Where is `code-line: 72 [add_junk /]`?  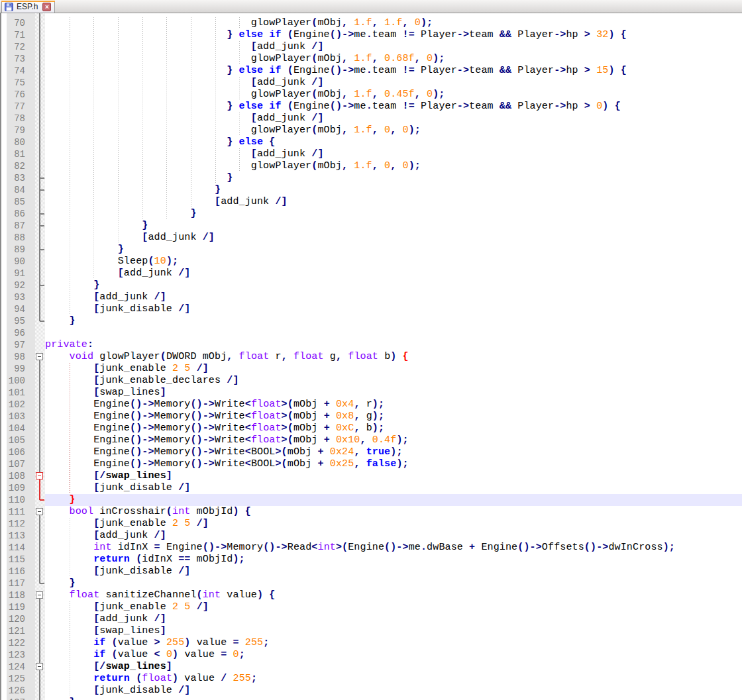
code-line: 72 [add_junk /] is located at coordinates (371, 47).